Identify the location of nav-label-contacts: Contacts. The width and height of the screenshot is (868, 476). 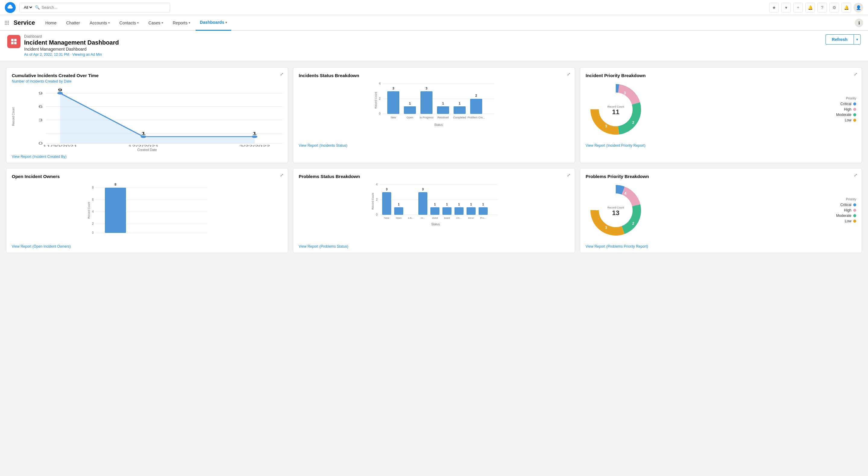
(127, 23).